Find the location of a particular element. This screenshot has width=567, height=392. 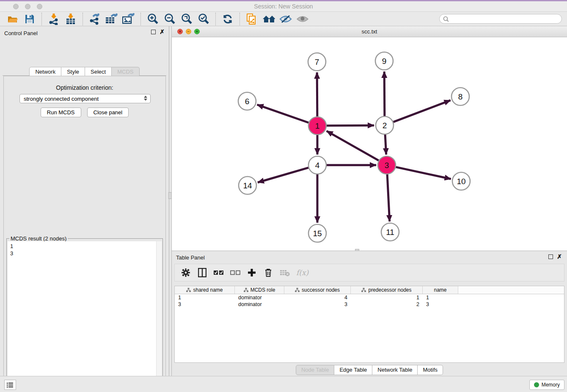

svg-text: 15 is located at coordinates (317, 234).